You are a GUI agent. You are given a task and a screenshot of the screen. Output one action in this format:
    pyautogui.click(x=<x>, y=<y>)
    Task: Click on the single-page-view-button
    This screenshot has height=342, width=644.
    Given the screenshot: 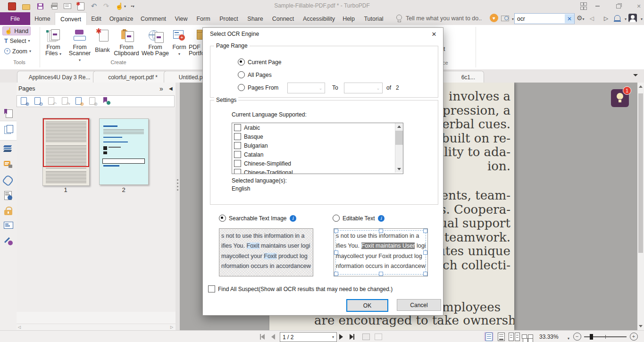 What is the action you would take?
    pyautogui.click(x=489, y=337)
    